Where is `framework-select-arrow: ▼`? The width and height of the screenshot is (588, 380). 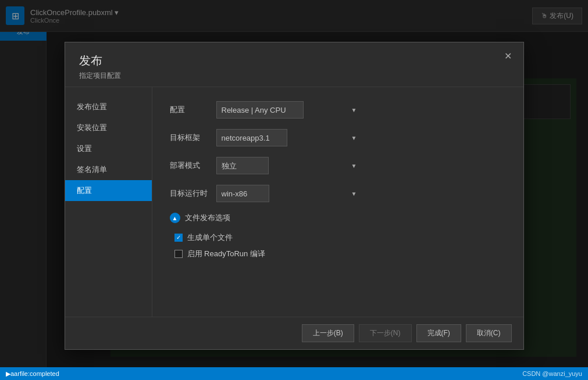
framework-select-arrow: ▼ is located at coordinates (354, 138).